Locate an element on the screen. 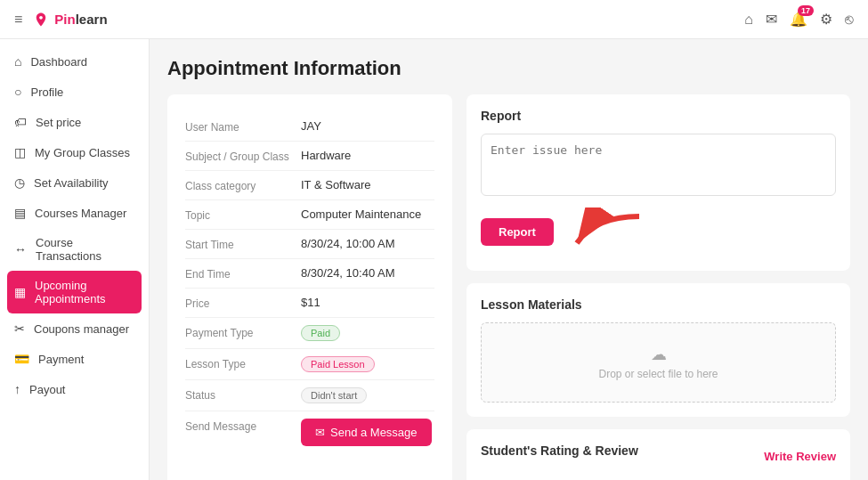 The height and width of the screenshot is (480, 868). rating-title: Student's Rating & Review is located at coordinates (559, 451).